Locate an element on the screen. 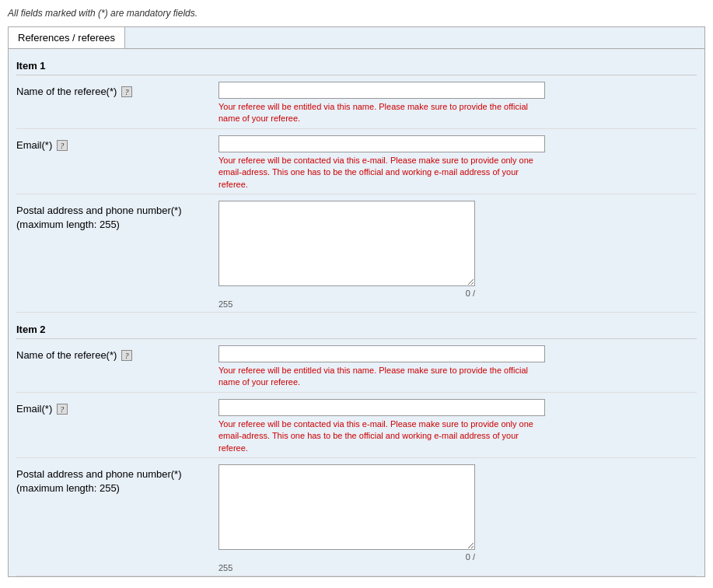 The height and width of the screenshot is (588, 713). item-1-email-label: Email(*) ? is located at coordinates (117, 144).